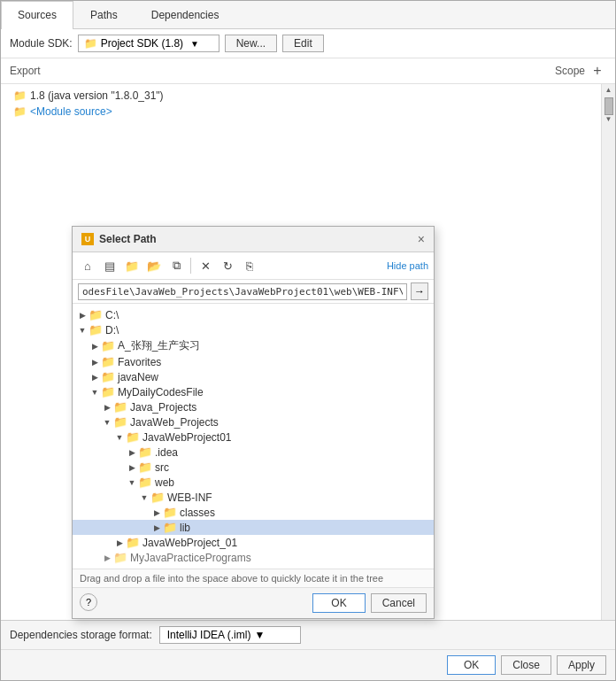 The height and width of the screenshot is (681, 616). What do you see at coordinates (253, 391) in the screenshot?
I see `tree-item-mydaily: ▼ 📁 MyDailyCodesFile` at bounding box center [253, 391].